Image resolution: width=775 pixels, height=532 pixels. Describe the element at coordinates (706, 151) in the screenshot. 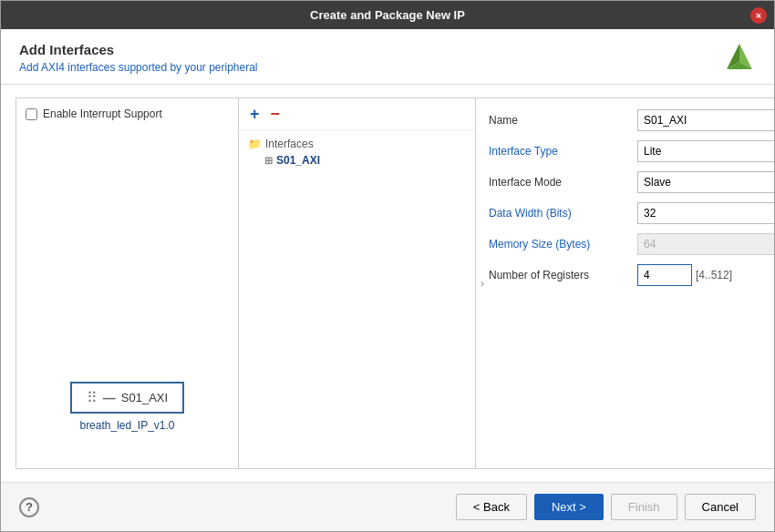

I see `interface-type-select: Lite Full Stream` at that location.